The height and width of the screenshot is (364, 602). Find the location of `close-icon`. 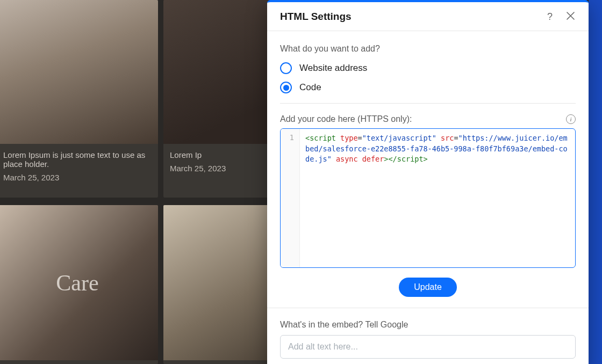

close-icon is located at coordinates (571, 17).